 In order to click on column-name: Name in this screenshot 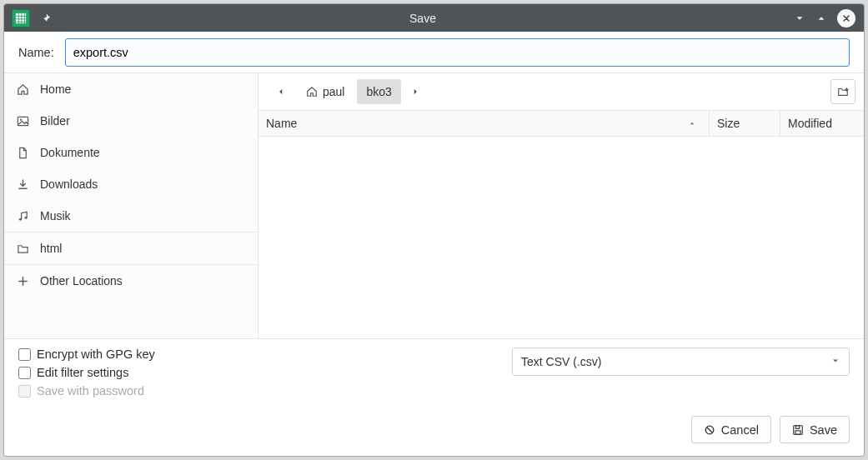, I will do `click(484, 123)`.